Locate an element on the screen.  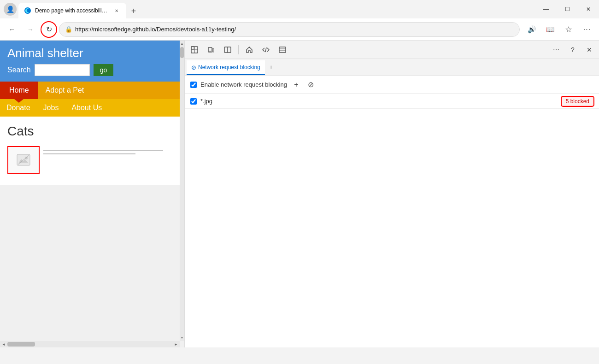
go-button: go is located at coordinates (104, 70).